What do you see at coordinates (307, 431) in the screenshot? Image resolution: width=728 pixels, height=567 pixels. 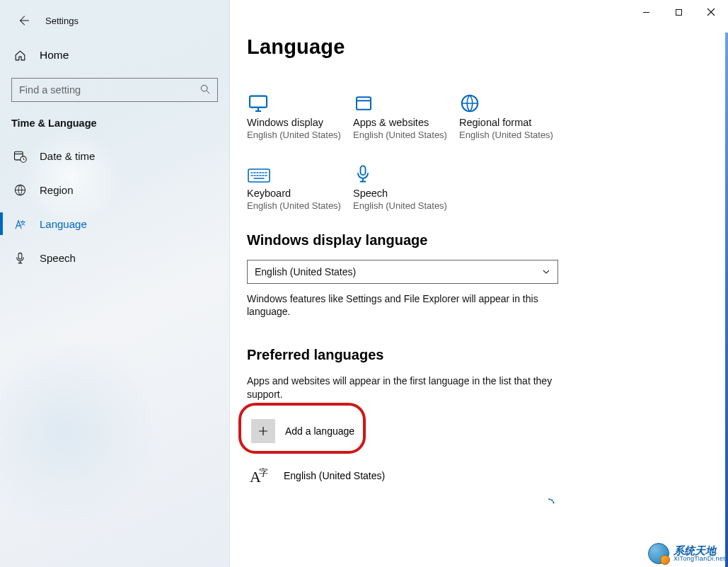 I see `add-language-button: Add a language` at bounding box center [307, 431].